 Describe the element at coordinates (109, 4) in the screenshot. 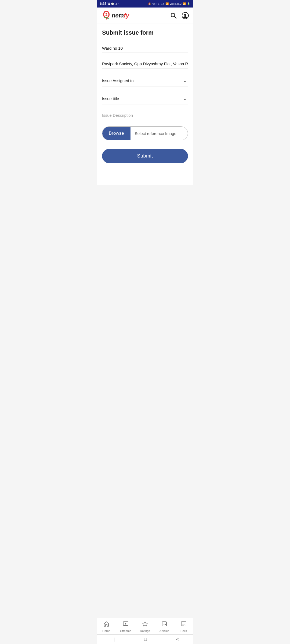

I see `status-time: 6:35 🖼 💬 ⬇ •` at that location.